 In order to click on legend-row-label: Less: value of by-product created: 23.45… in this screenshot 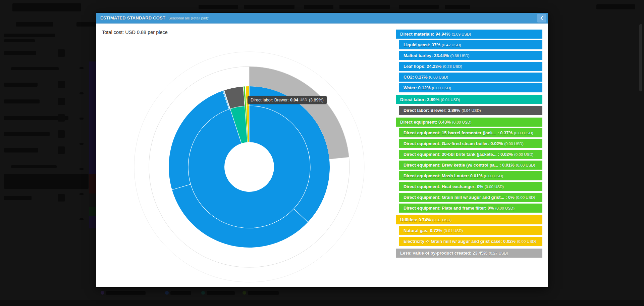, I will do `click(444, 253)`.